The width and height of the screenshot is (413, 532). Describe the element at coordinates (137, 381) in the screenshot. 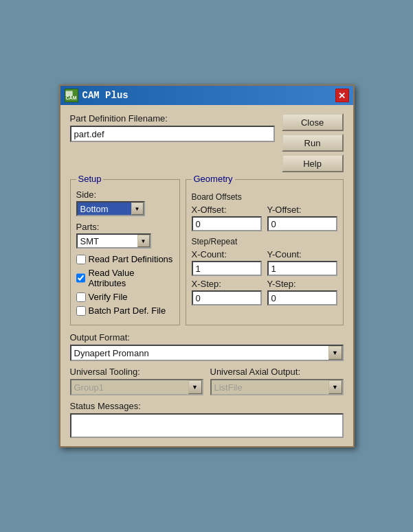

I see `universal-tooling-group: Universal Tooling: Group1 Group2 ▼` at that location.